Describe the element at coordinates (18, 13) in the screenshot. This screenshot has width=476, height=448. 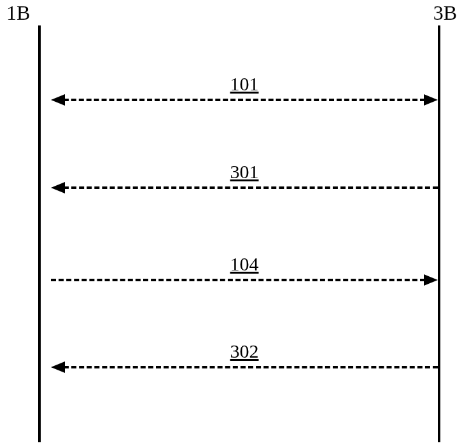
I see `participant-left-label: 1B` at that location.